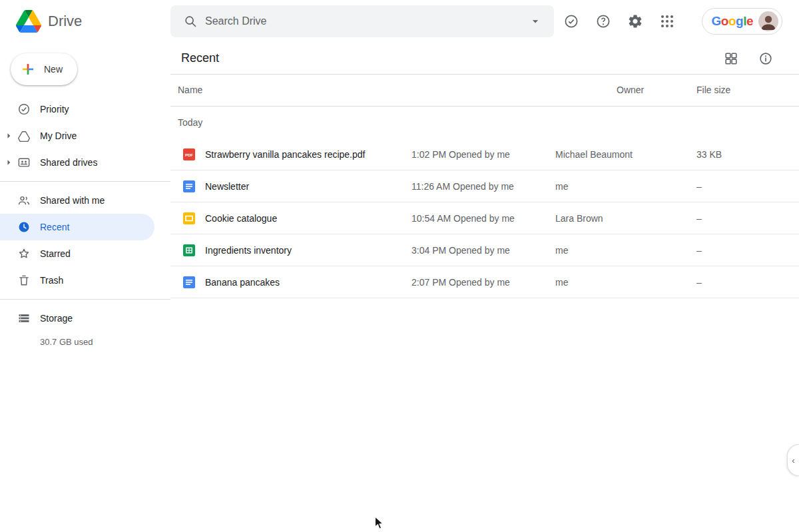 This screenshot has height=532, width=799. Describe the element at coordinates (189, 250) in the screenshot. I see `google-sheets-icon` at that location.